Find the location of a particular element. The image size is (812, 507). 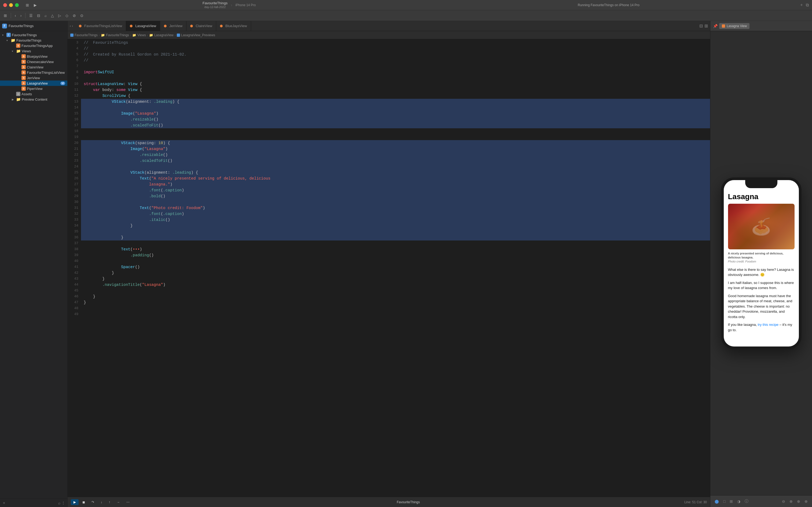

layout-icon: ⊞ is located at coordinates (5, 15).